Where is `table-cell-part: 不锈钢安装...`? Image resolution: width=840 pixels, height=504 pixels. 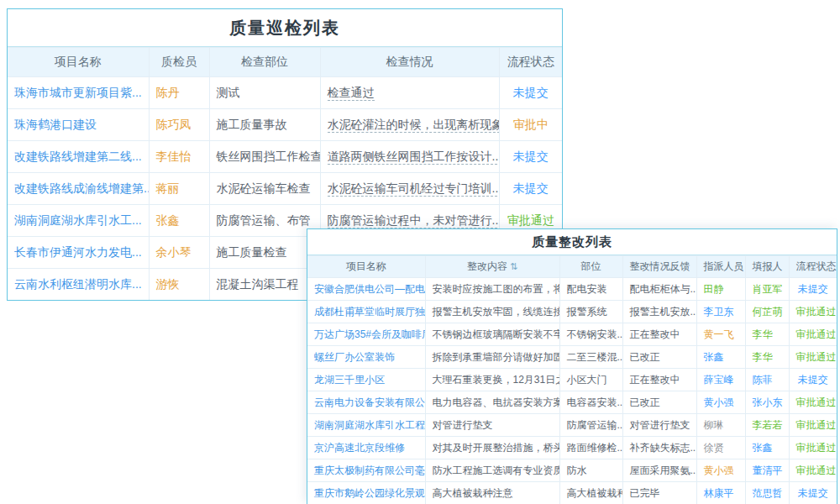 table-cell-part: 不锈钢安装... is located at coordinates (591, 334).